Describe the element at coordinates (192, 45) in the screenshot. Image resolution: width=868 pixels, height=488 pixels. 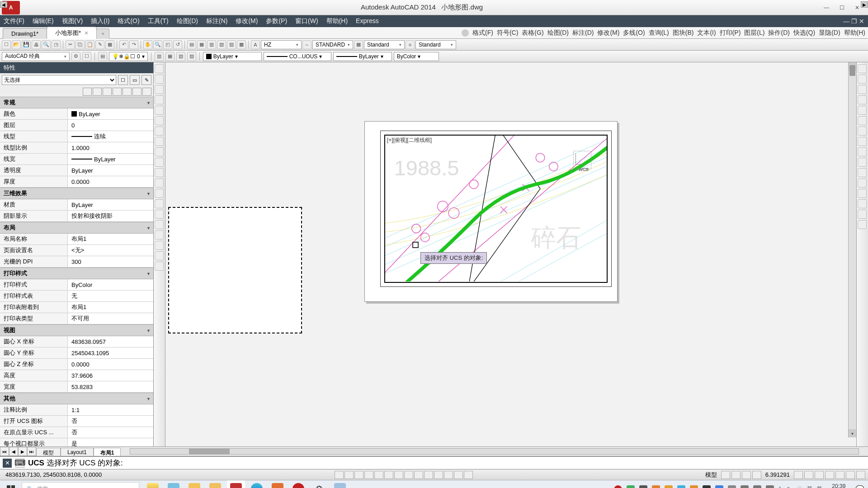
I see `props-button: ▤` at that location.